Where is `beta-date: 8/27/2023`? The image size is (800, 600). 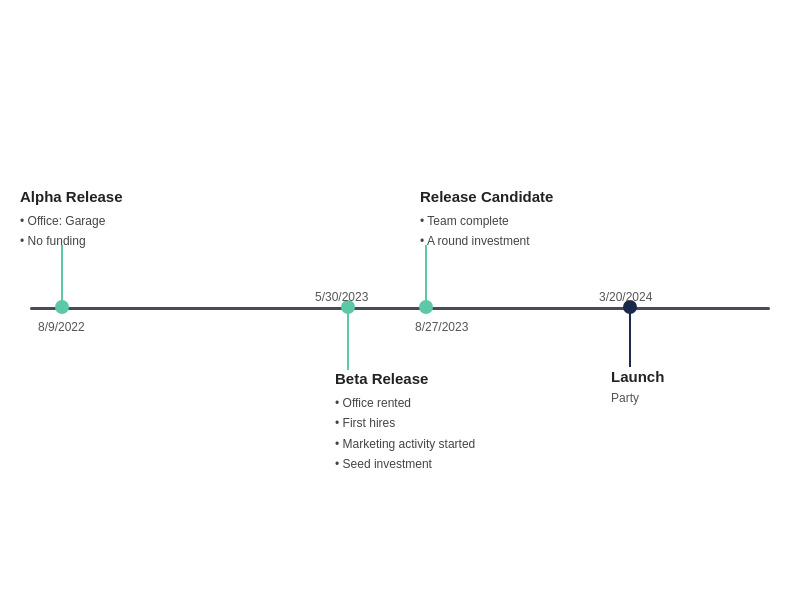 beta-date: 8/27/2023 is located at coordinates (442, 327).